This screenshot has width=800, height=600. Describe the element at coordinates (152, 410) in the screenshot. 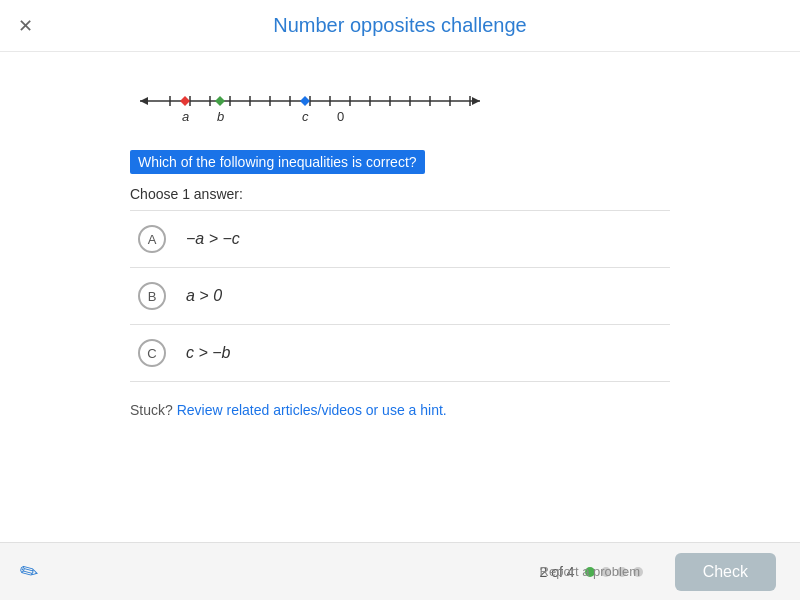

I see `hint-prefix: Stuck?` at that location.